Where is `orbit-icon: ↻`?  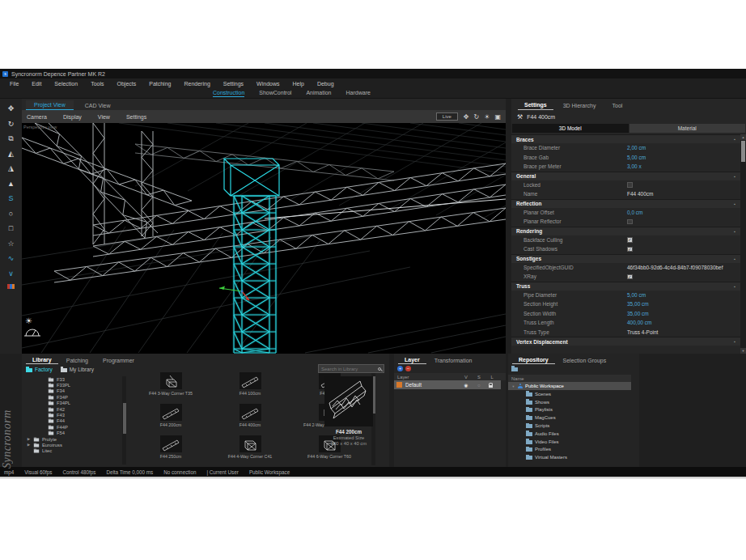 orbit-icon: ↻ is located at coordinates (477, 117).